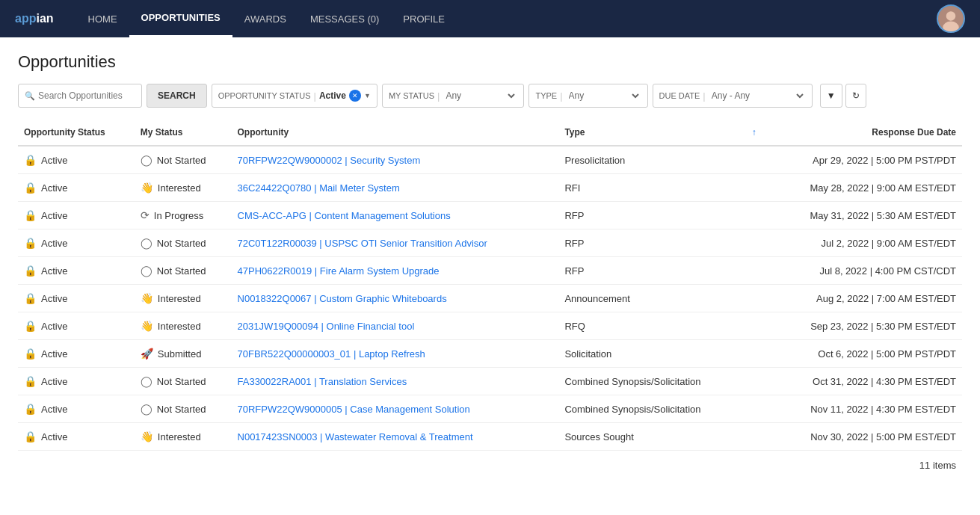  I want to click on search-button: SEARCH, so click(176, 96).